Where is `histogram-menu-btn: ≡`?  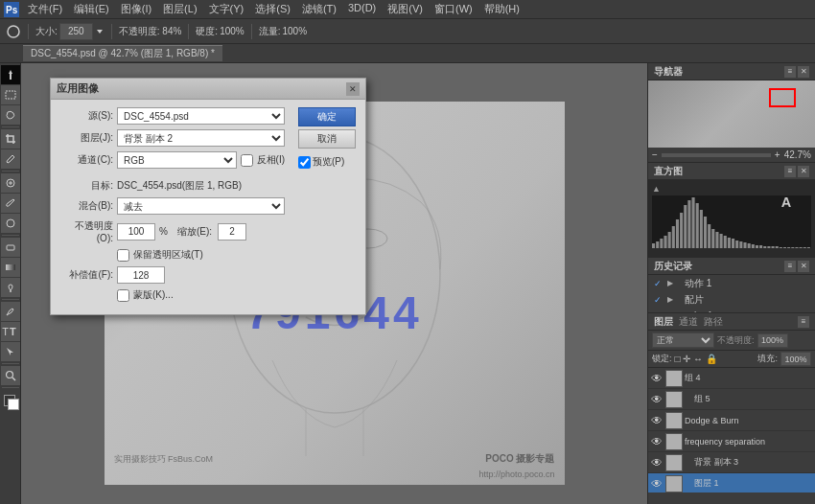
histogram-menu-btn: ≡ is located at coordinates (790, 172).